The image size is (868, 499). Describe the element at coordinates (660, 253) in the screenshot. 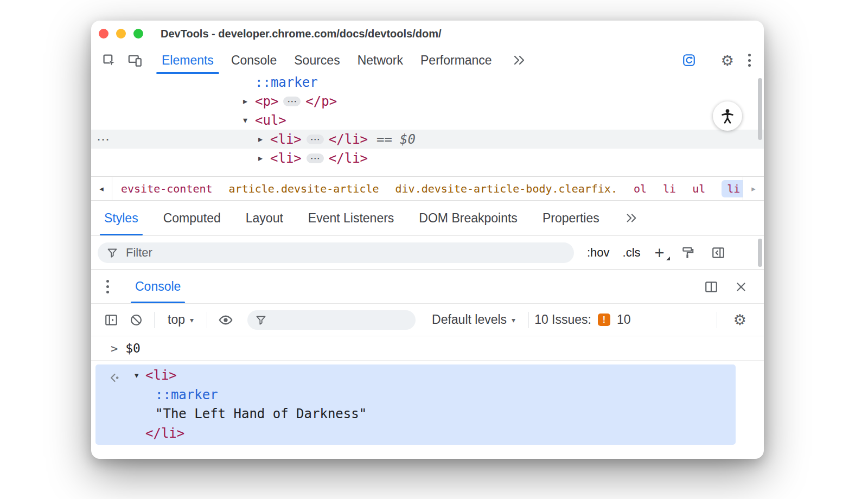

I see `new-style-rule-button: +` at that location.